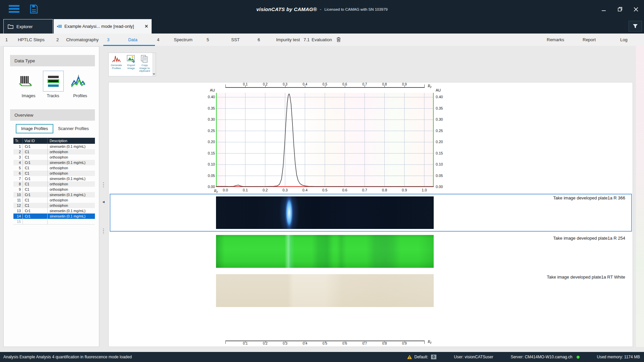 The width and height of the screenshot is (644, 362). Describe the element at coordinates (285, 190) in the screenshot. I see `axis-tick-label: 0.3` at that location.